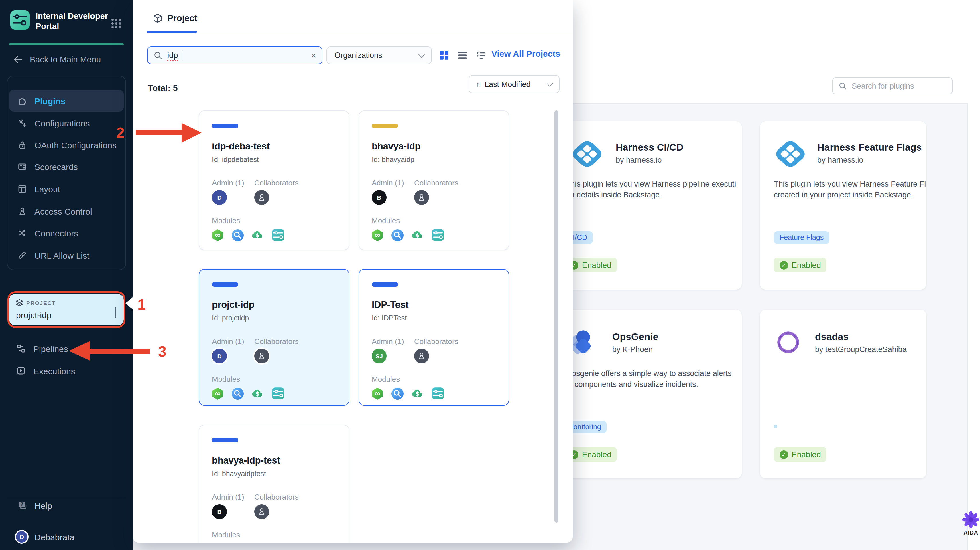  Describe the element at coordinates (649, 373) in the screenshot. I see `plugin-description-line: Opsgenie offers a simple way to associat…` at that location.